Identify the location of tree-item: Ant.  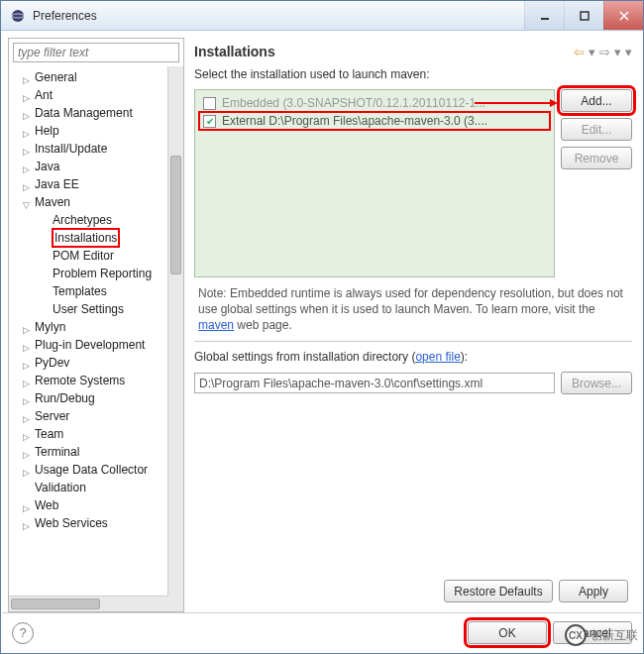
(44, 95).